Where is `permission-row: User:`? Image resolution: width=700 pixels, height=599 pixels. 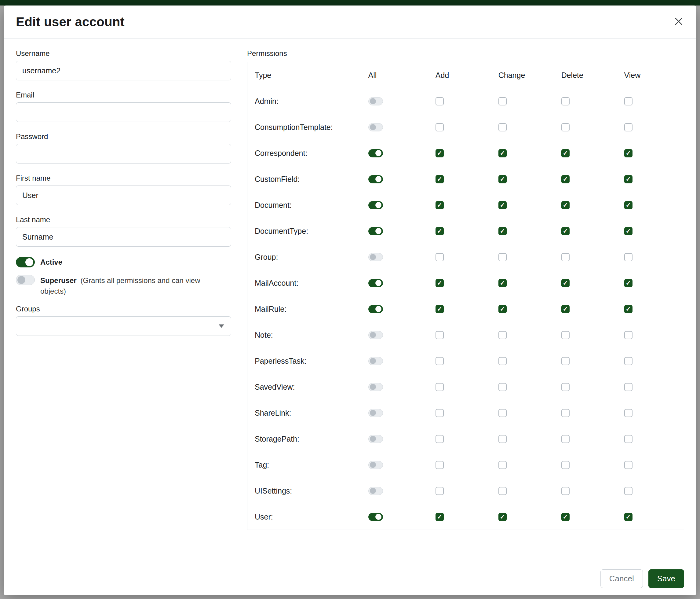
permission-row: User: is located at coordinates (466, 517).